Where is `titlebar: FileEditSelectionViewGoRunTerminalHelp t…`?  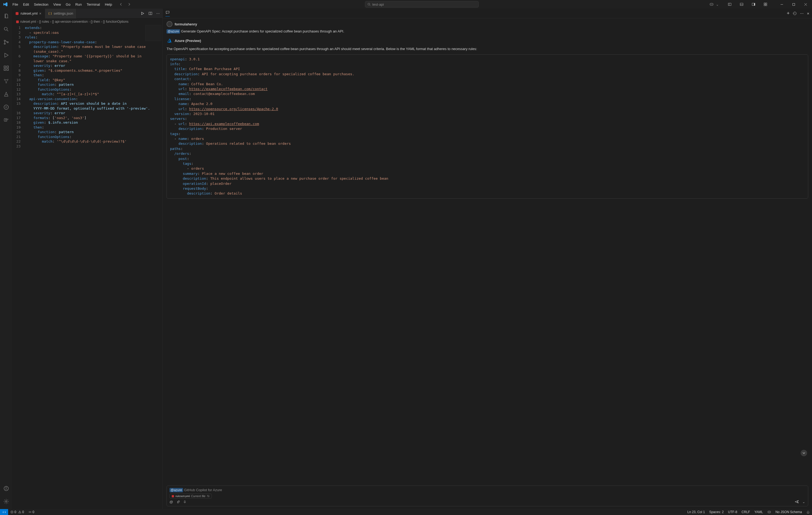 titlebar: FileEditSelectionViewGoRunTerminalHelp t… is located at coordinates (406, 4).